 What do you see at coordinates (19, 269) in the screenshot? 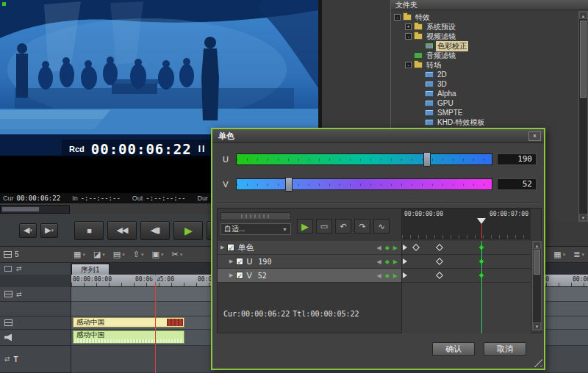
I see `arrows-icon: ⇄` at bounding box center [19, 269].